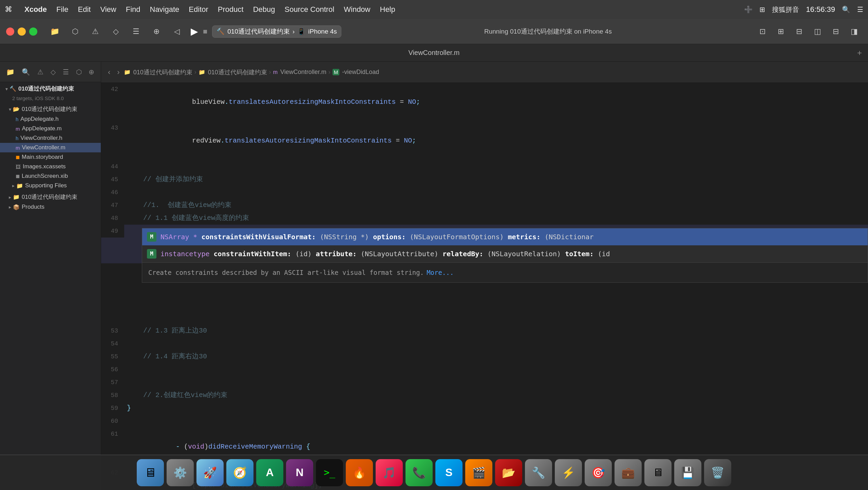  I want to click on dock-item-music: 🎵, so click(389, 473).